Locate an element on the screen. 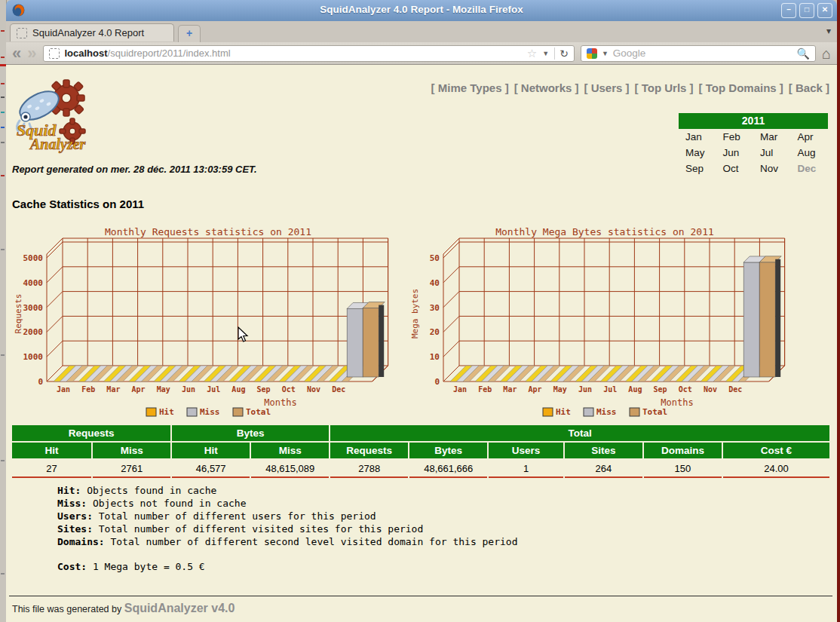  nav-link: [ Networks ] is located at coordinates (547, 87).